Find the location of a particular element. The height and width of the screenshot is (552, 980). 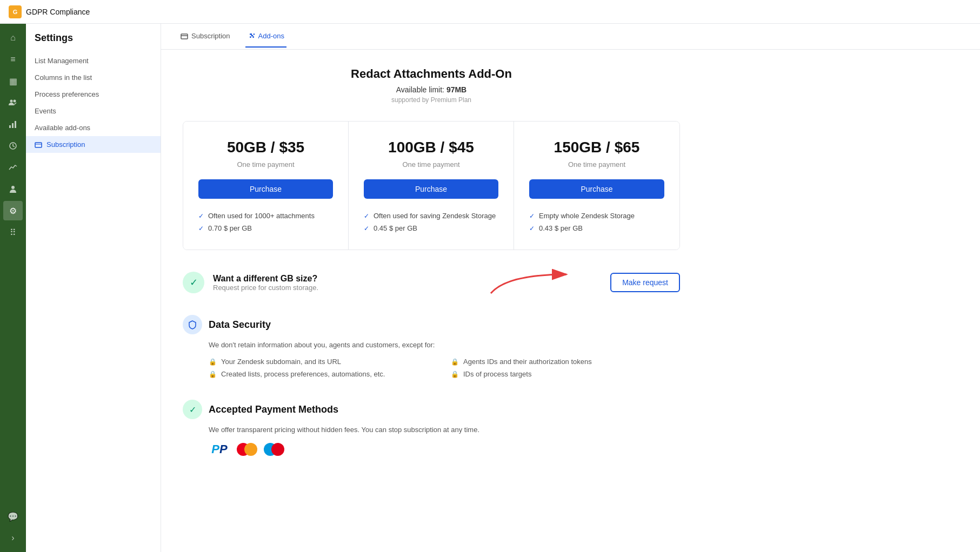

pricing-card-100gb: 100GB / $45 One time payment Purchase ✓ … is located at coordinates (431, 186).